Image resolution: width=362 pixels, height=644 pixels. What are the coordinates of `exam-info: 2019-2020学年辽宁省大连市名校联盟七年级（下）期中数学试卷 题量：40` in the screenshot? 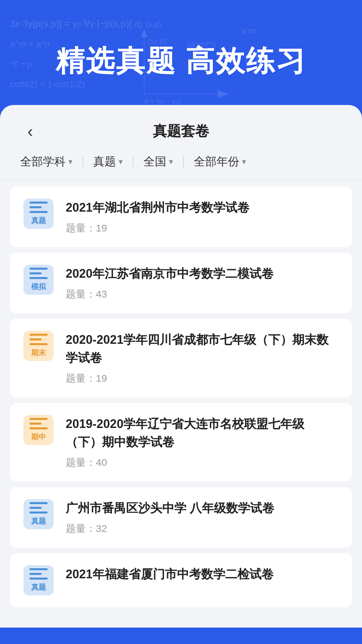 It's located at (202, 442).